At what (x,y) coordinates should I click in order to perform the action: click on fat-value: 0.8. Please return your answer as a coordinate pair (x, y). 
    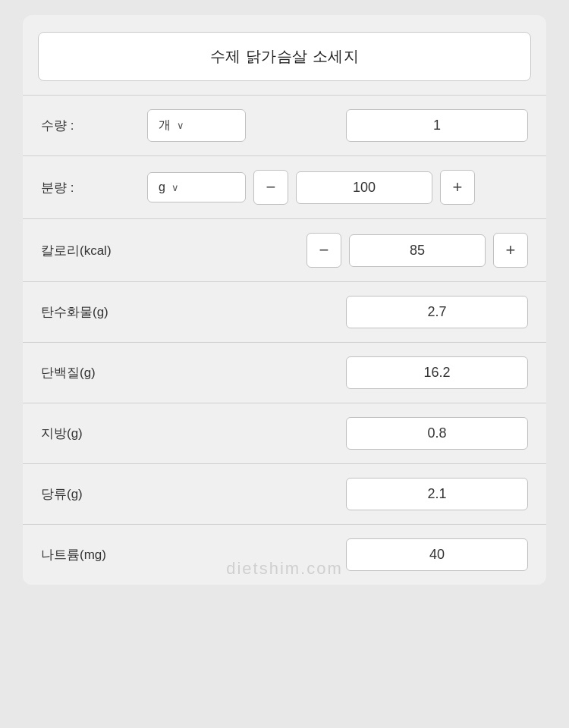
    Looking at the image, I should click on (437, 433).